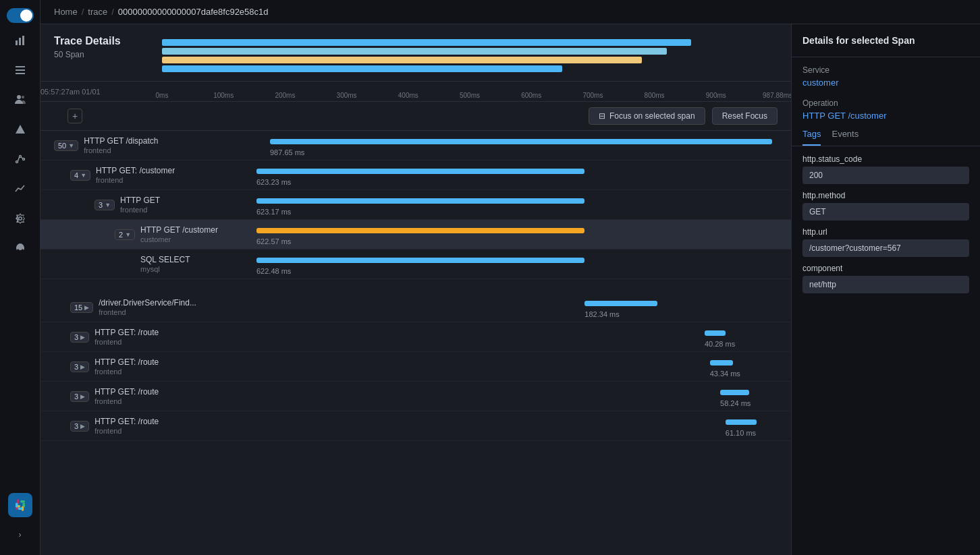 The width and height of the screenshot is (980, 555). What do you see at coordinates (127, 397) in the screenshot?
I see `span-name-block-route-3: HTTP GET: /route frontend` at bounding box center [127, 397].